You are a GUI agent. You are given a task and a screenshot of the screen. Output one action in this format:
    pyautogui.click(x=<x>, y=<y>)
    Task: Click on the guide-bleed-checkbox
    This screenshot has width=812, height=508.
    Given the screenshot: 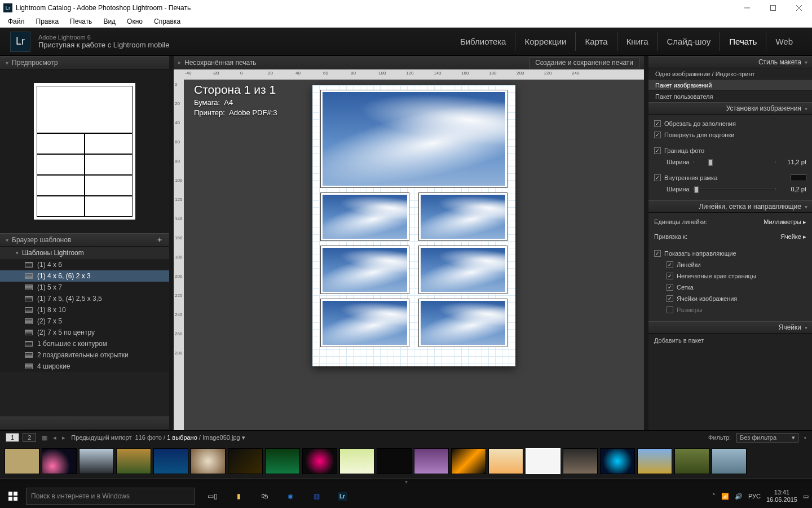 What is the action you would take?
    pyautogui.click(x=670, y=276)
    